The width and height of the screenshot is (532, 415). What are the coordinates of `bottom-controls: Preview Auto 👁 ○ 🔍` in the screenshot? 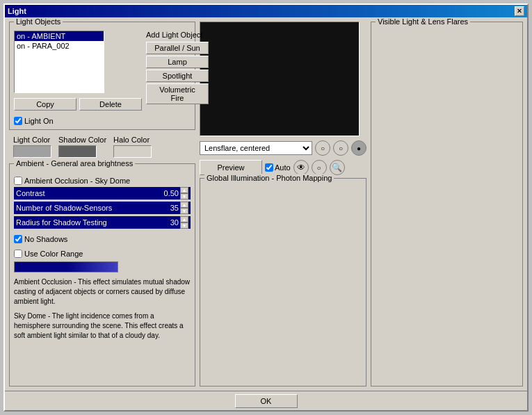 It's located at (283, 168).